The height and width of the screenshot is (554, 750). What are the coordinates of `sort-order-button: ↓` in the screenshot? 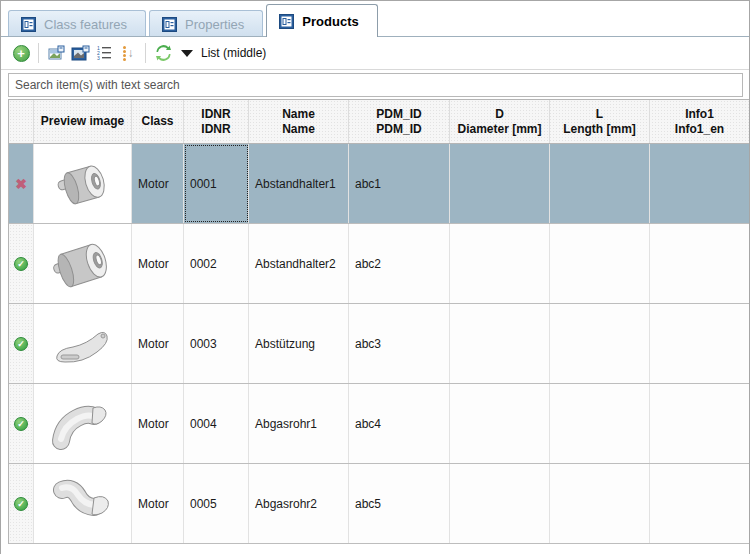 It's located at (128, 53).